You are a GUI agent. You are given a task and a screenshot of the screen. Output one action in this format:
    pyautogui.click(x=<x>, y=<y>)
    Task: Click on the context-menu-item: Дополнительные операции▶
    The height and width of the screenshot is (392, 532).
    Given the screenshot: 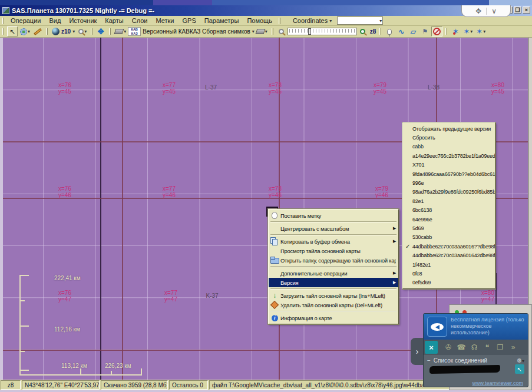 What is the action you would take?
    pyautogui.click(x=333, y=273)
    